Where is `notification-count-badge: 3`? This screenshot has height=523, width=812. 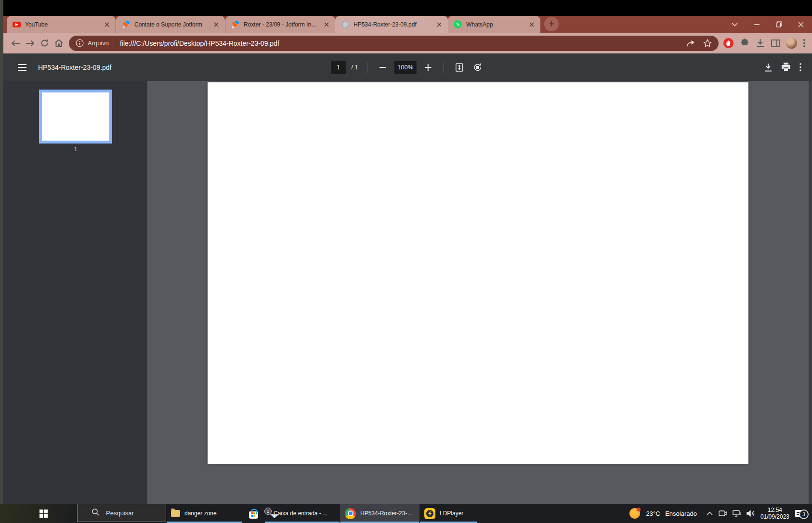 notification-count-badge: 3 is located at coordinates (804, 514).